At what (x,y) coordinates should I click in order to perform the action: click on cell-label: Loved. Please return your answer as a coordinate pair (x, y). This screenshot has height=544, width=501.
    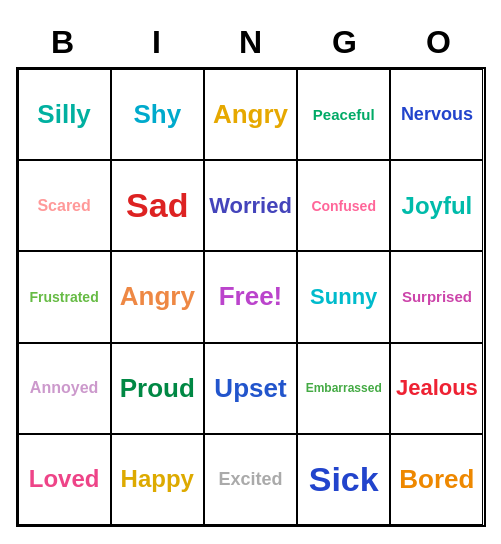
    Looking at the image, I should click on (64, 479).